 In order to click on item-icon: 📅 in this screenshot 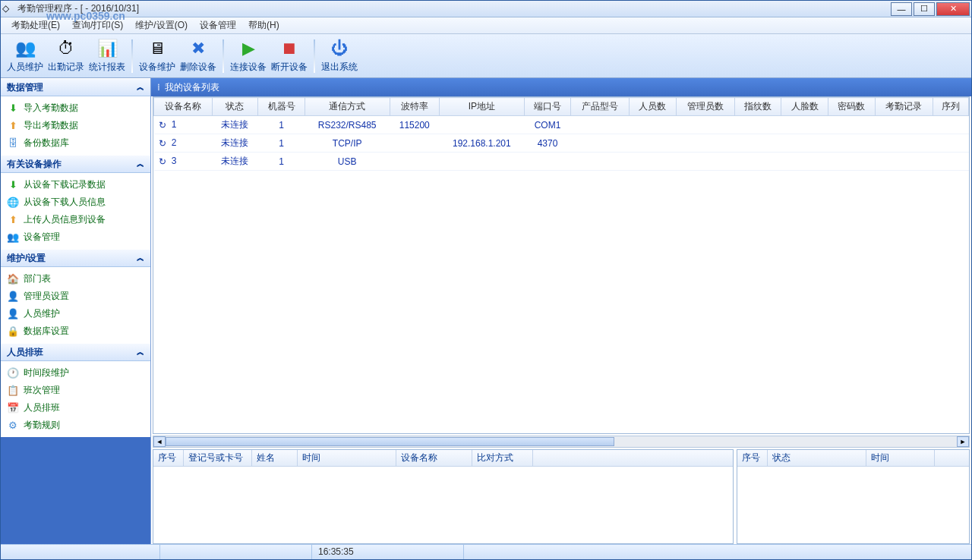, I will do `click(13, 408)`.